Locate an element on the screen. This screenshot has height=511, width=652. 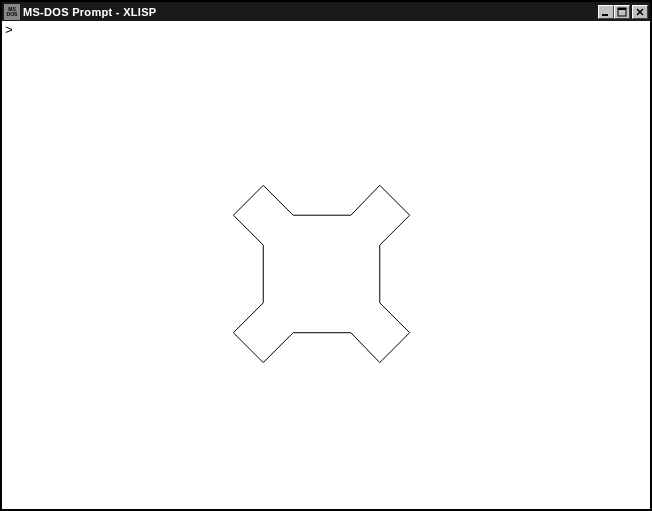
window-title: MS-DOS Prompt - XLISP is located at coordinates (310, 12).